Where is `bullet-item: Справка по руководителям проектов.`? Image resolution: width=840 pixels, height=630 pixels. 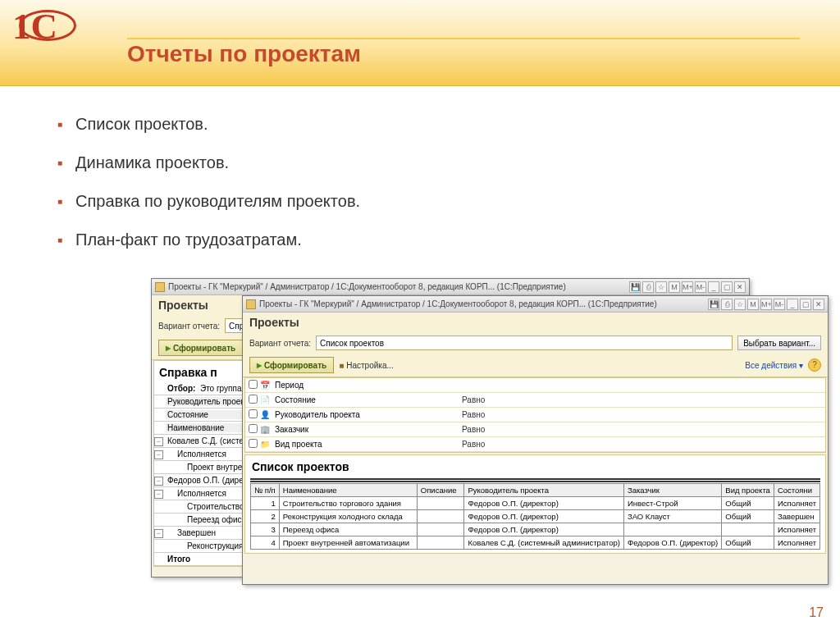 bullet-item: Справка по руководителям проектов. is located at coordinates (449, 202).